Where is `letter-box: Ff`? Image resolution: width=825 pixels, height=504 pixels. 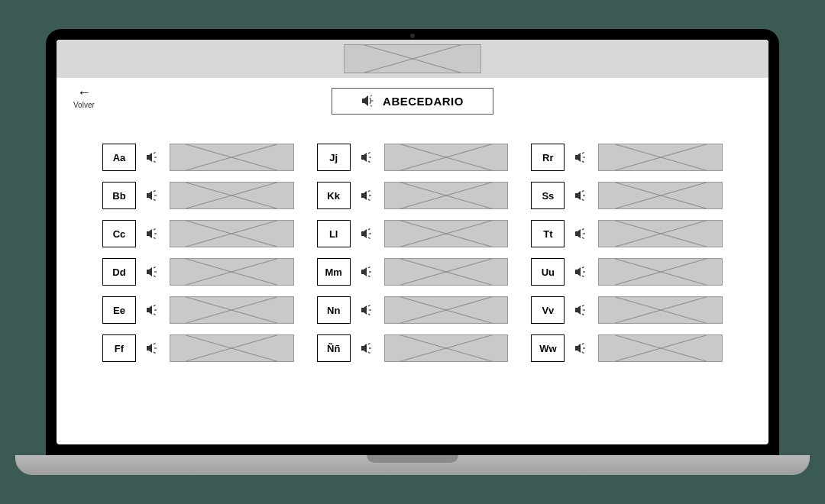
letter-box: Ff is located at coordinates (119, 348).